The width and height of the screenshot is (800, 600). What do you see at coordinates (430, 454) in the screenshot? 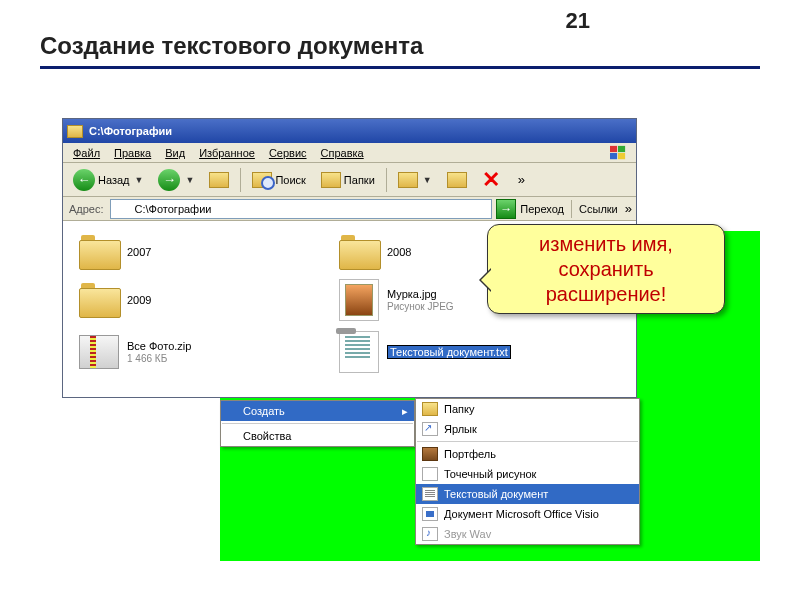
I see `briefcase-icon` at bounding box center [430, 454].